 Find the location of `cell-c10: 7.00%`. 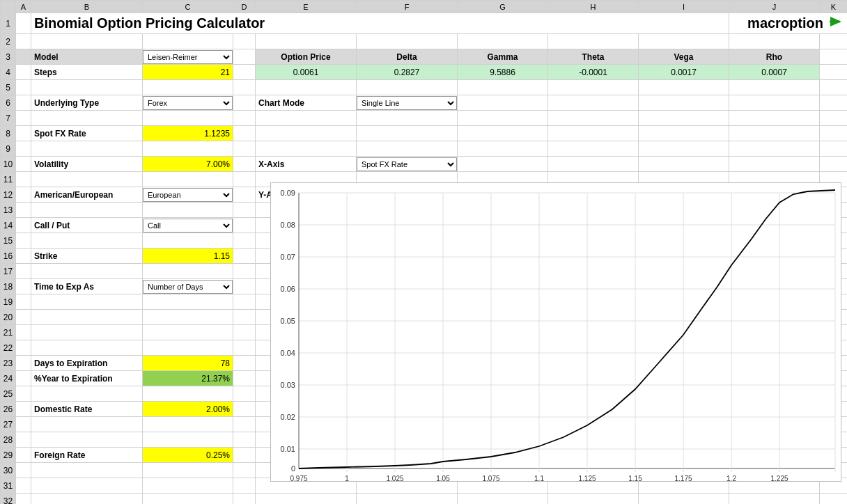

cell-c10: 7.00% is located at coordinates (188, 164).